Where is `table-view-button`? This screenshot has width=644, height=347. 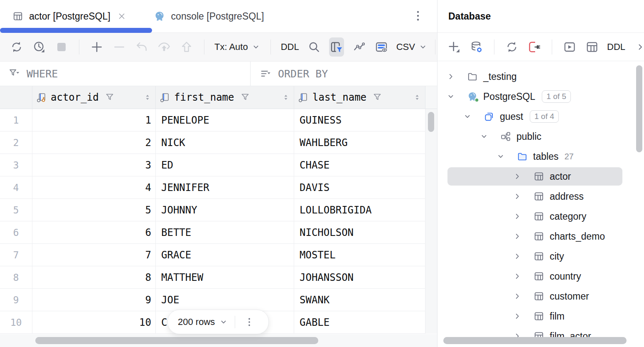
table-view-button is located at coordinates (592, 47).